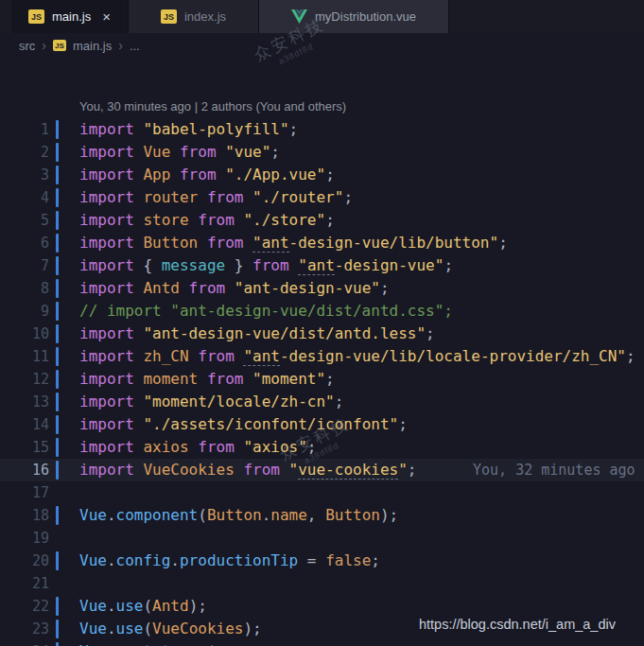 The image size is (644, 646). What do you see at coordinates (70, 17) in the screenshot?
I see `tab-main-js: JS main.js ×` at bounding box center [70, 17].